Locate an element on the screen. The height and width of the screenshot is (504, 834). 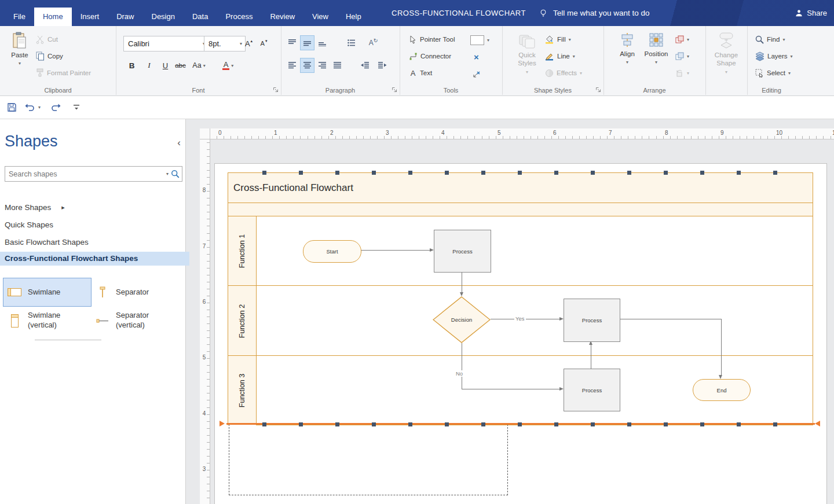
tab-home: Home is located at coordinates (53, 17).